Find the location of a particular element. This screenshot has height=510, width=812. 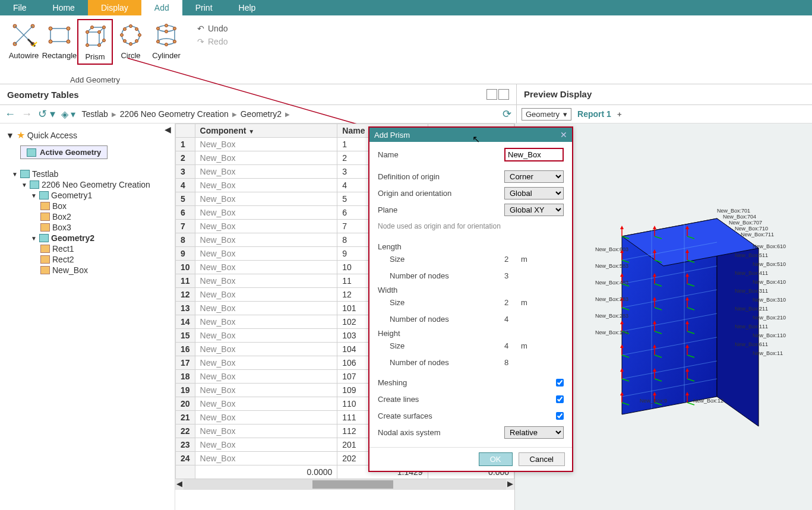

def-origin-select: Corner is located at coordinates (534, 177).